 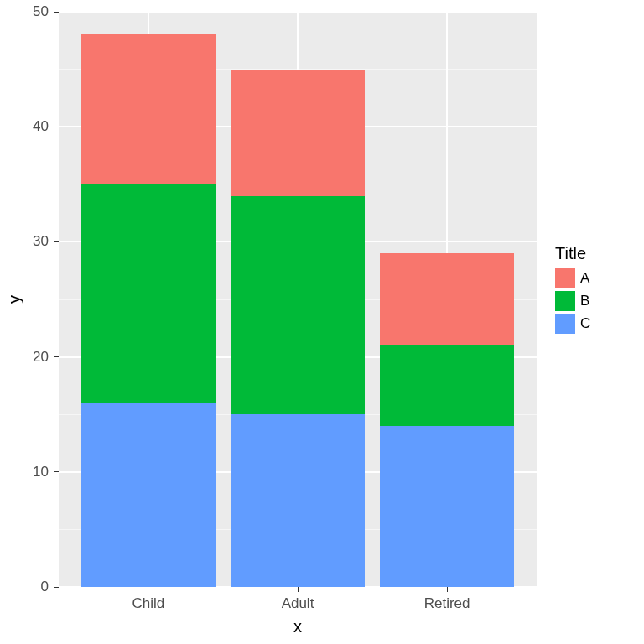 What do you see at coordinates (298, 627) in the screenshot?
I see `x-axis-title: x` at bounding box center [298, 627].